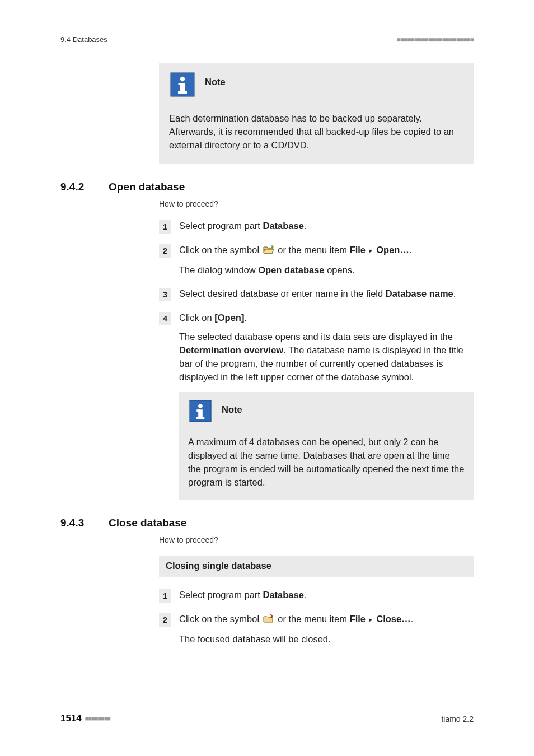 Image resolution: width=534 pixels, height=756 pixels. What do you see at coordinates (148, 523) in the screenshot?
I see `section-title: Close database` at bounding box center [148, 523].